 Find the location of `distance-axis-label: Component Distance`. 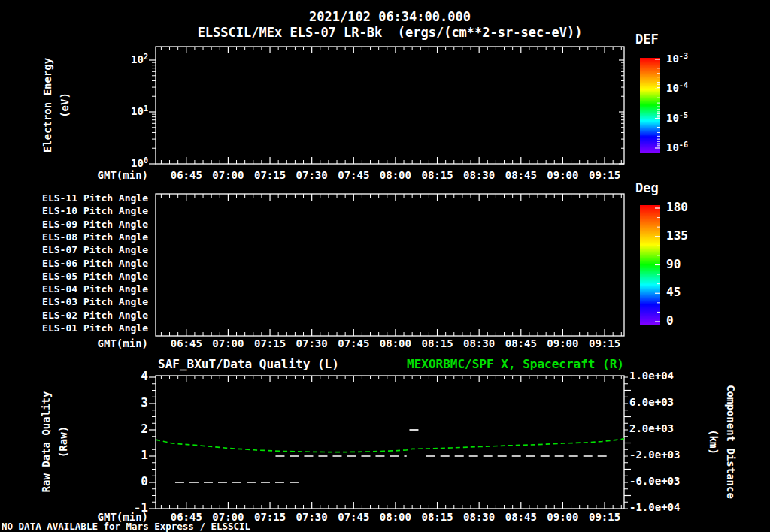

distance-axis-label: Component Distance is located at coordinates (729, 442).